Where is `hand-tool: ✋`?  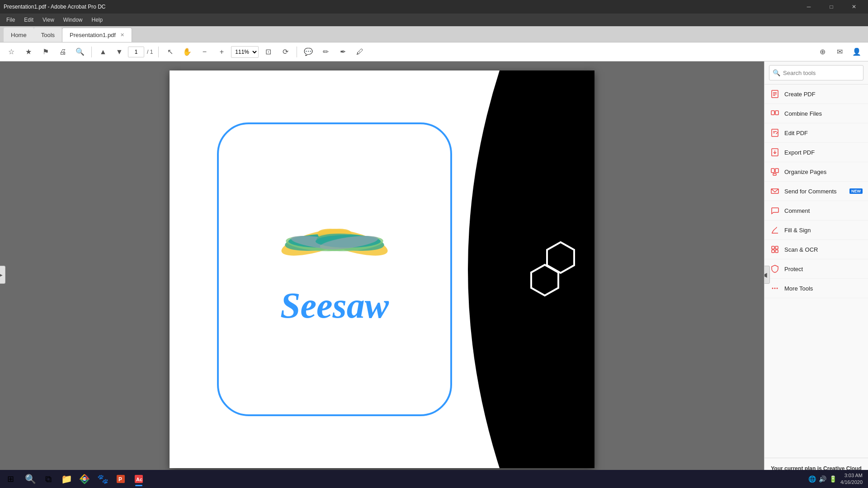
hand-tool: ✋ is located at coordinates (187, 52).